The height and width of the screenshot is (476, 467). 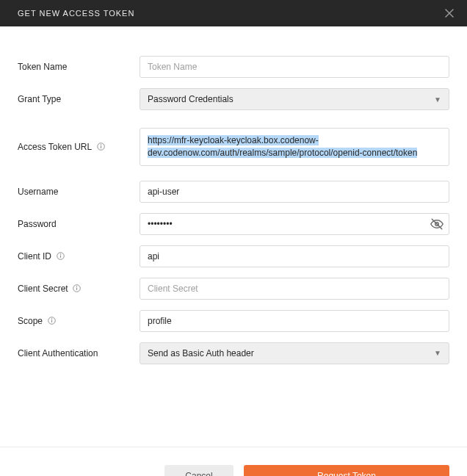 What do you see at coordinates (234, 13) in the screenshot?
I see `dialog-header: GET NEW ACCESS TOKEN` at bounding box center [234, 13].